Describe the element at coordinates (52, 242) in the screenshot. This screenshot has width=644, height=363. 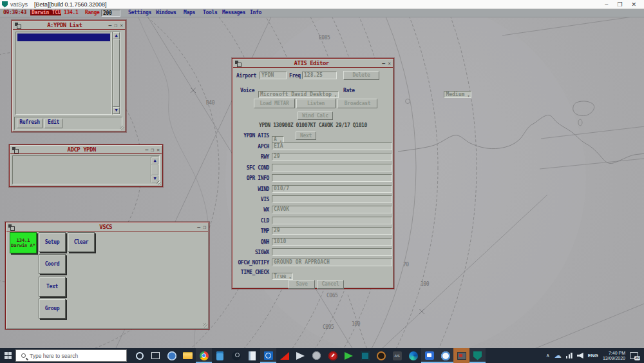
I see `vscs-setup-button: Setup` at that location.